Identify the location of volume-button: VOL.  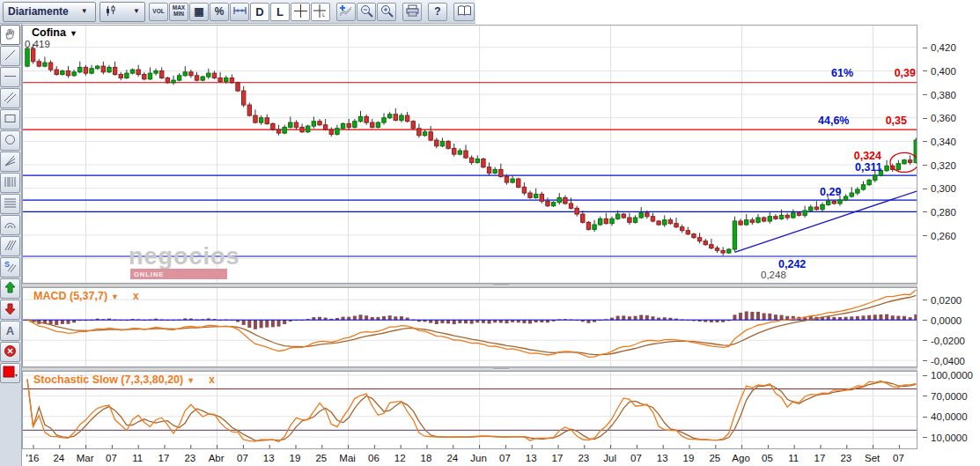
(158, 12).